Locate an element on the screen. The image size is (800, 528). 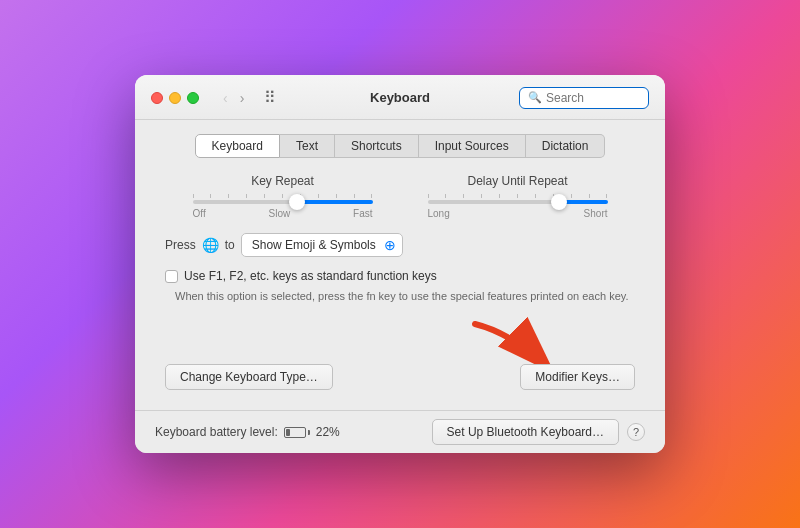
battery-icon is located at coordinates (297, 432).